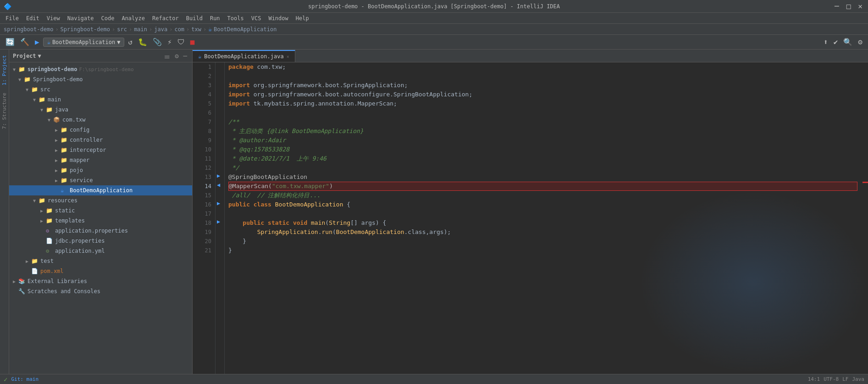 The height and width of the screenshot is (384, 868). Describe the element at coordinates (81, 18) in the screenshot. I see `menu-item-navigate: Navigate` at that location.